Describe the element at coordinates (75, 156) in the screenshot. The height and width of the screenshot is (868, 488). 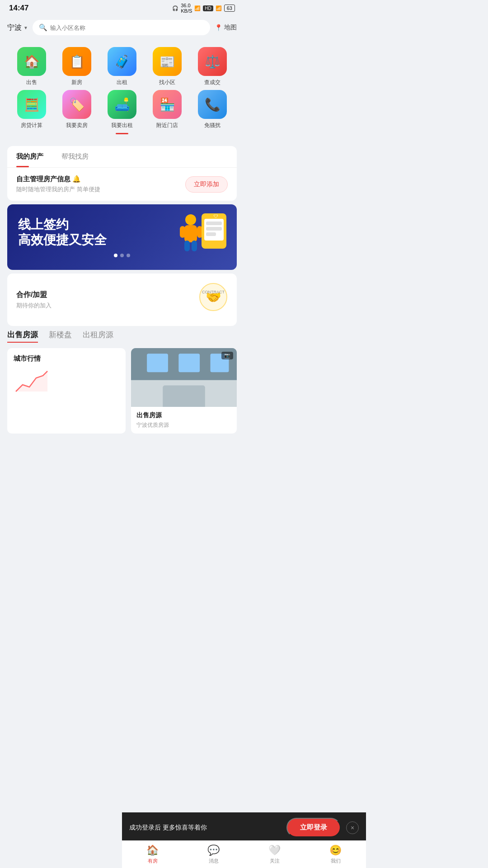
I see `tab-find-house: 帮我找房` at that location.